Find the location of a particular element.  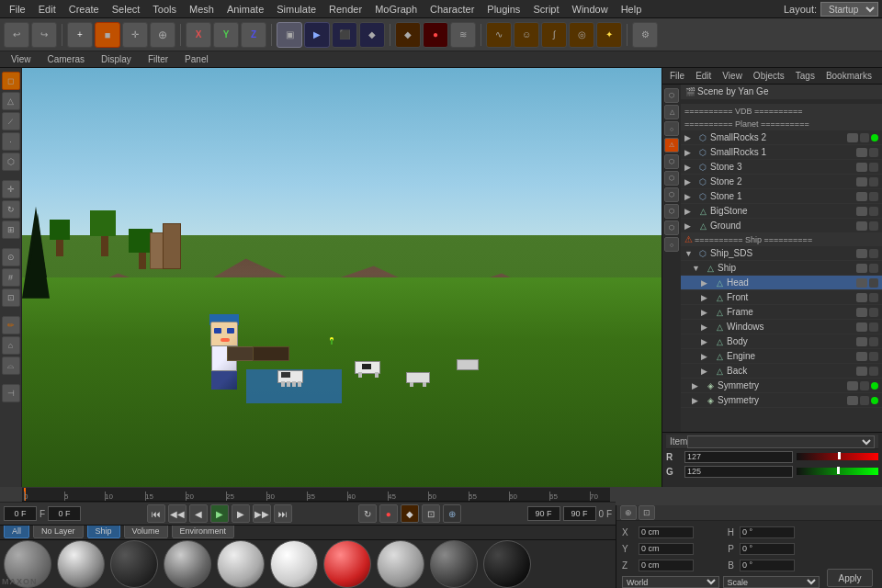

view-tab-display: Display is located at coordinates (116, 59).